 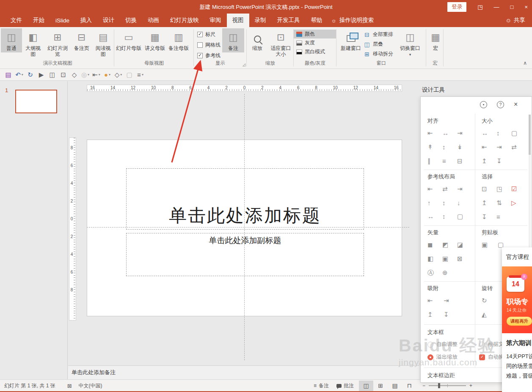 What do you see at coordinates (317, 20) in the screenshot?
I see `ribbon-tab: 帮助` at bounding box center [317, 20].